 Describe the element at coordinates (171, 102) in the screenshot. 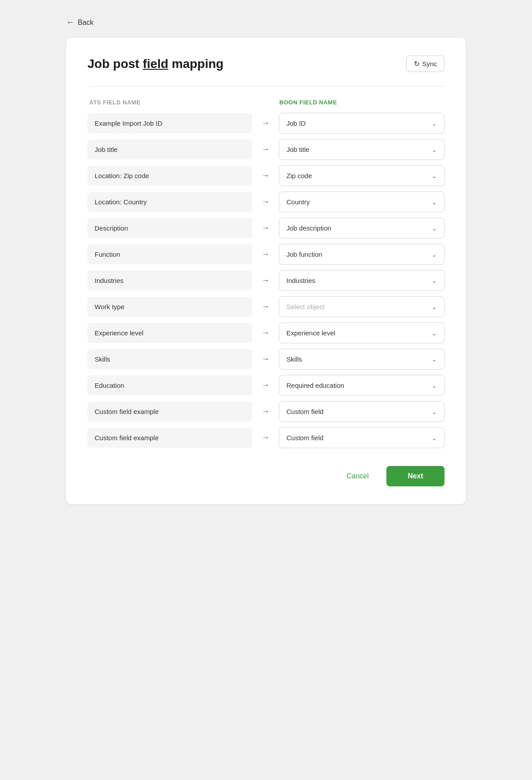

I see `ats-column-header: ATS FIELD NAME` at that location.